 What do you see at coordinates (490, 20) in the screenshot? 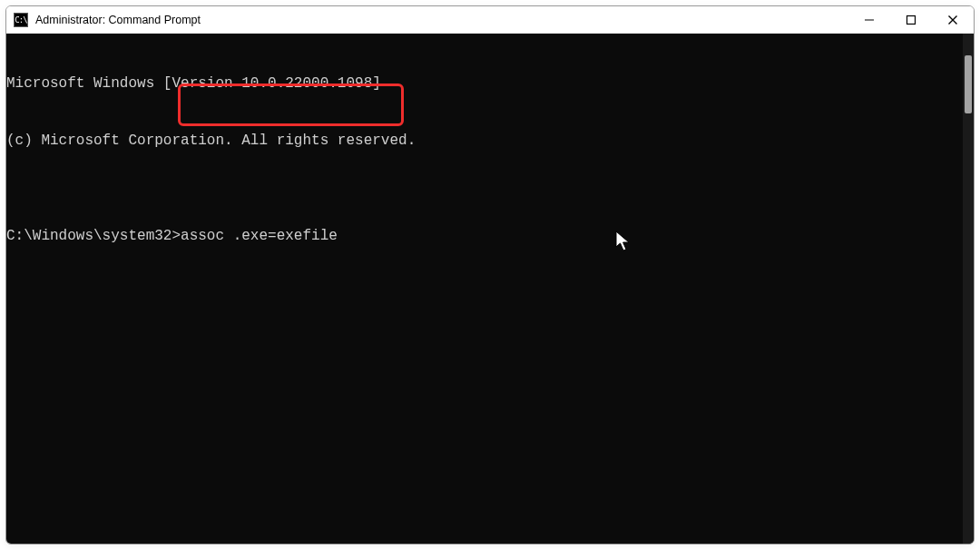
I see `window-titlebar: C:\ Administrator: Command Prompt` at bounding box center [490, 20].